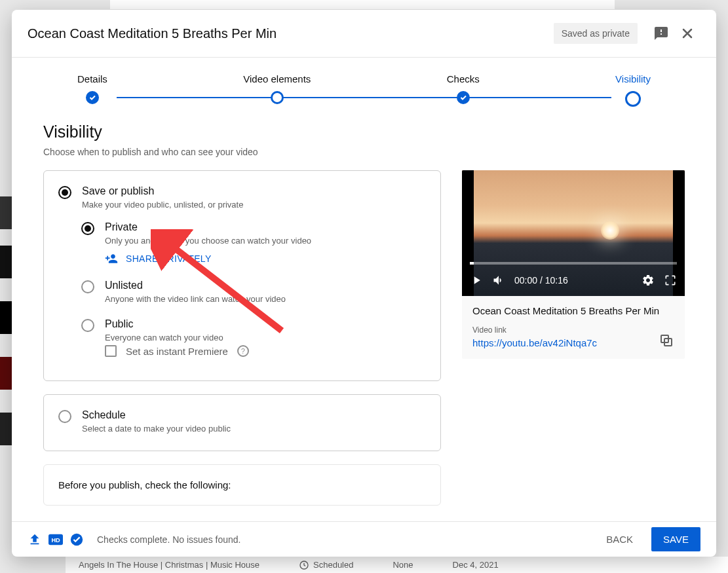 The width and height of the screenshot is (728, 573). What do you see at coordinates (92, 89) in the screenshot?
I see `step-details: Details` at bounding box center [92, 89].